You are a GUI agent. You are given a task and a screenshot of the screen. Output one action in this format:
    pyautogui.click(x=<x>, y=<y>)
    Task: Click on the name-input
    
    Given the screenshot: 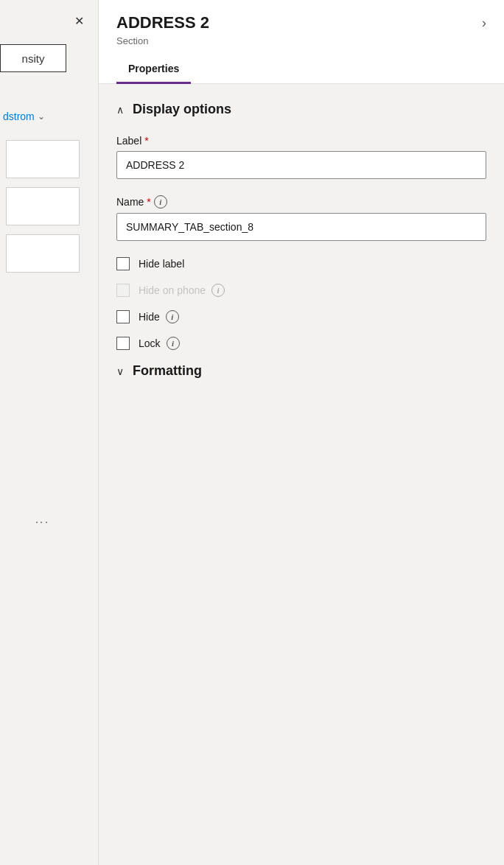 What is the action you would take?
    pyautogui.click(x=301, y=227)
    